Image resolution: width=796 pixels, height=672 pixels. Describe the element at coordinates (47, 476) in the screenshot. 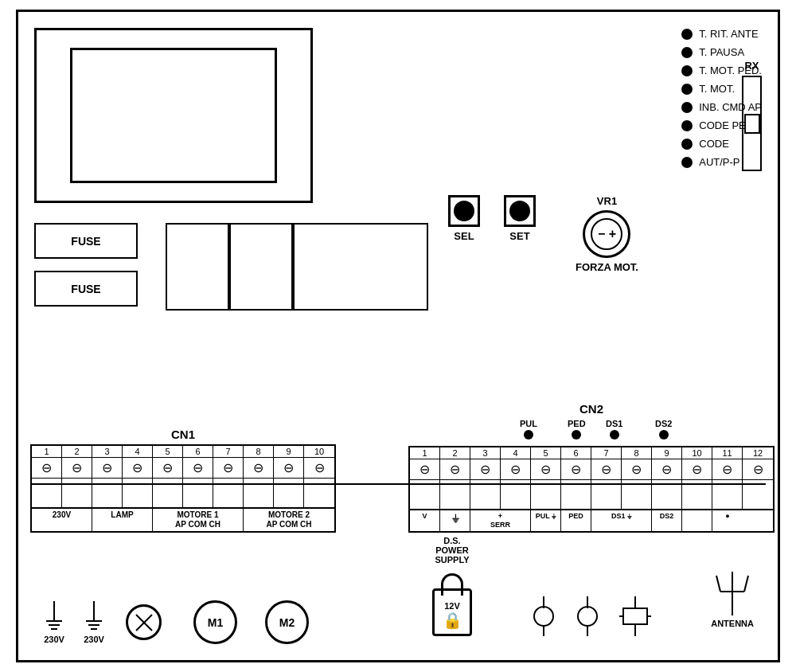

I see `cn1-terminal-1: 1 ⊖` at that location.